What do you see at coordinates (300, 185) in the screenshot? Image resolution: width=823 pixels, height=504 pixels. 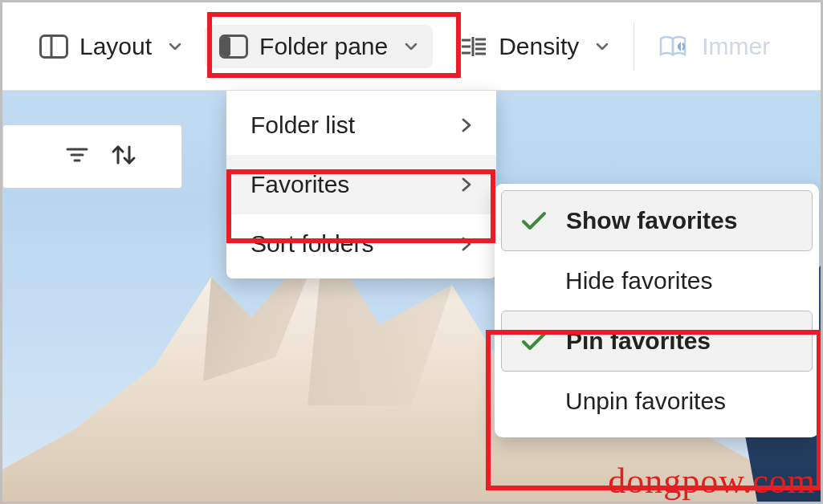 I see `menu-item-label: Favorites` at bounding box center [300, 185].